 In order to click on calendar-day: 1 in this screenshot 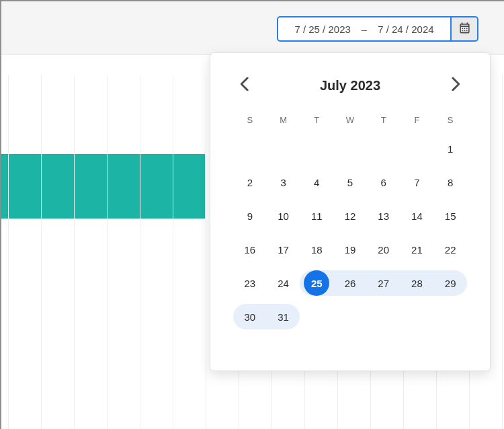, I will do `click(450, 149)`.